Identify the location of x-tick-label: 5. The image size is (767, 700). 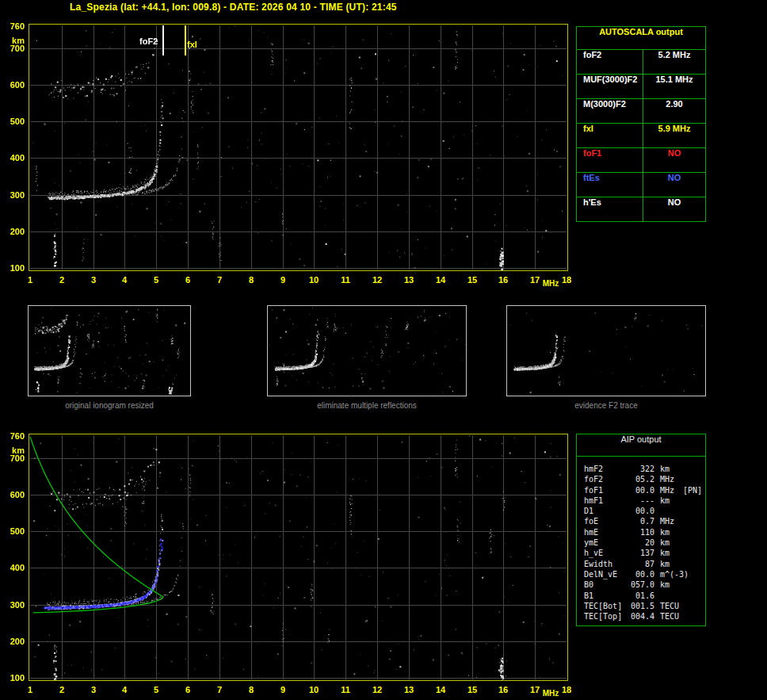
(156, 280).